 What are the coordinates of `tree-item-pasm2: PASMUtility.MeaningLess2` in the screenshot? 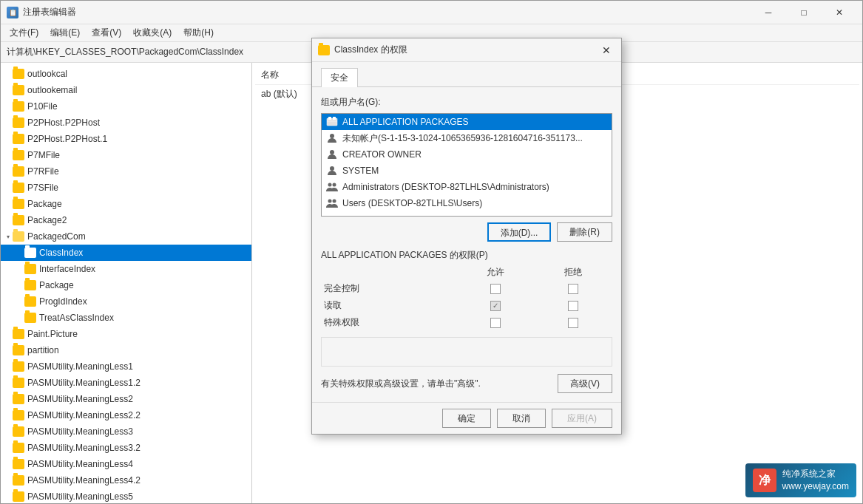 It's located at (126, 399).